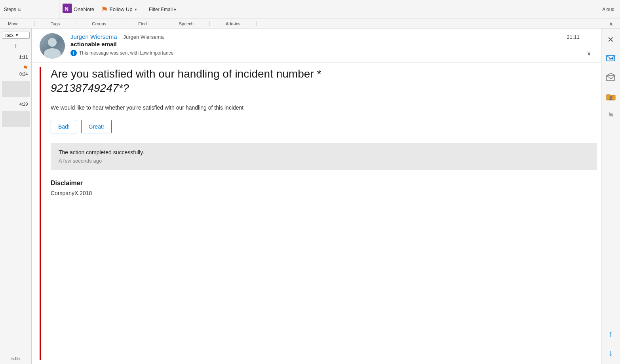 Image resolution: width=620 pixels, height=364 pixels. Describe the element at coordinates (325, 53) in the screenshot. I see `email-importance: i This message was sent with Low importa…` at that location.